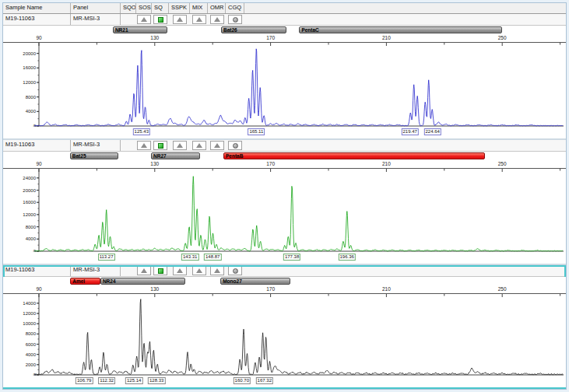  Describe the element at coordinates (156, 381) in the screenshot. I see `peak-size-label: 128.33` at that location.